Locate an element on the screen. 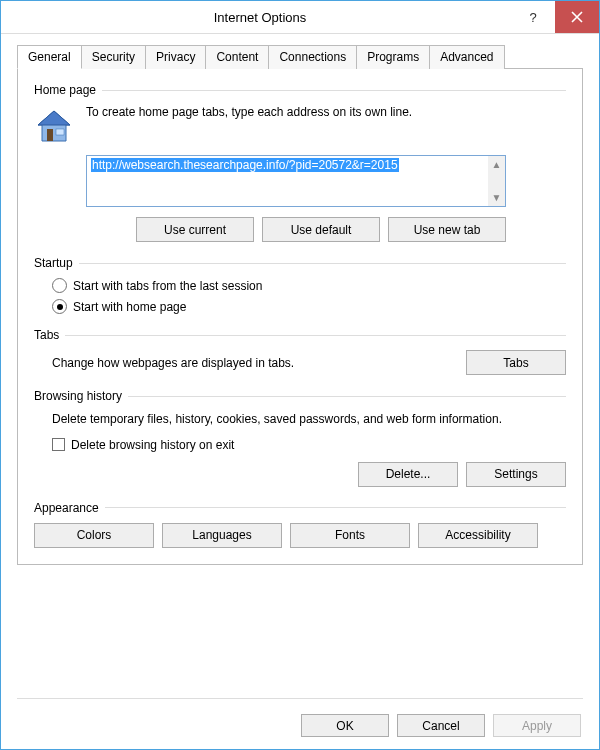 The image size is (600, 750). history-desc: Delete temporary files, history, cookies… is located at coordinates (309, 420).